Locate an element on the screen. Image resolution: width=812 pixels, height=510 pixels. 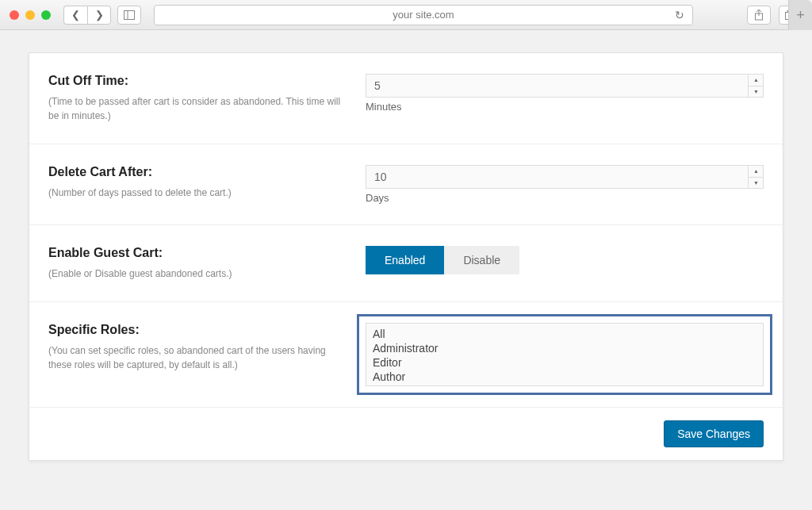
guest-cart-enabled-button: Enabled is located at coordinates (404, 260).